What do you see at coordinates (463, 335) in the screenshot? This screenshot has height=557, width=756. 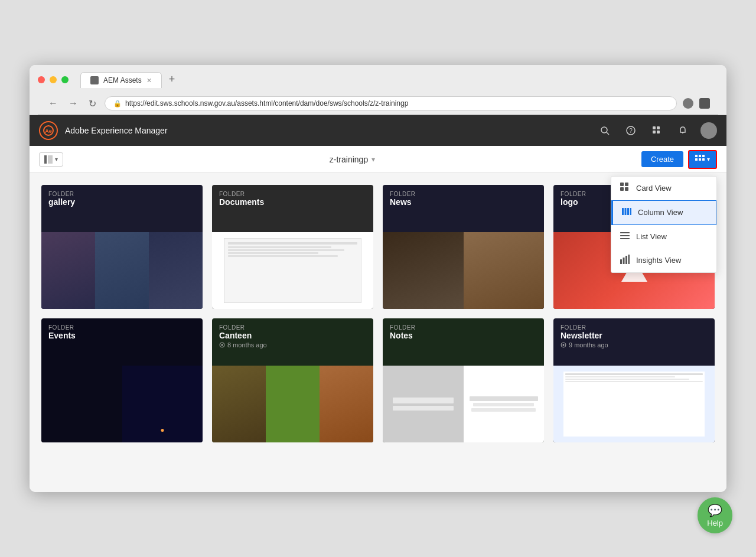 I see `card-title-notes: Notes` at bounding box center [463, 335].